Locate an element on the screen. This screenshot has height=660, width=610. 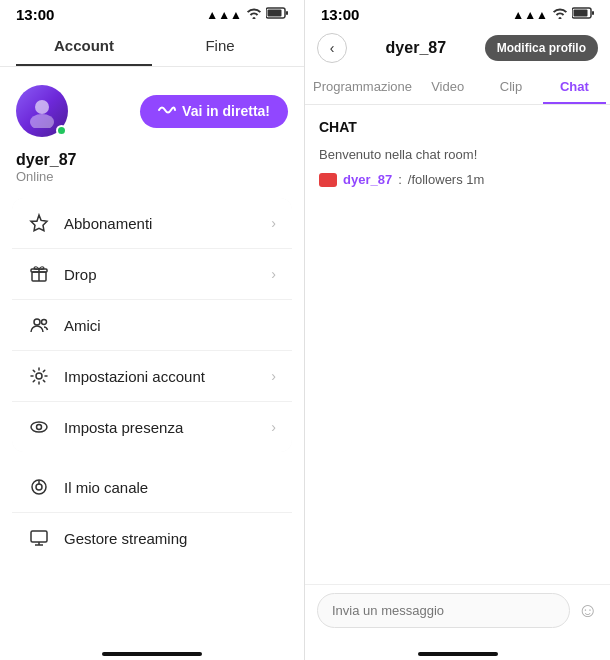
chat-input is located at coordinates (444, 610).